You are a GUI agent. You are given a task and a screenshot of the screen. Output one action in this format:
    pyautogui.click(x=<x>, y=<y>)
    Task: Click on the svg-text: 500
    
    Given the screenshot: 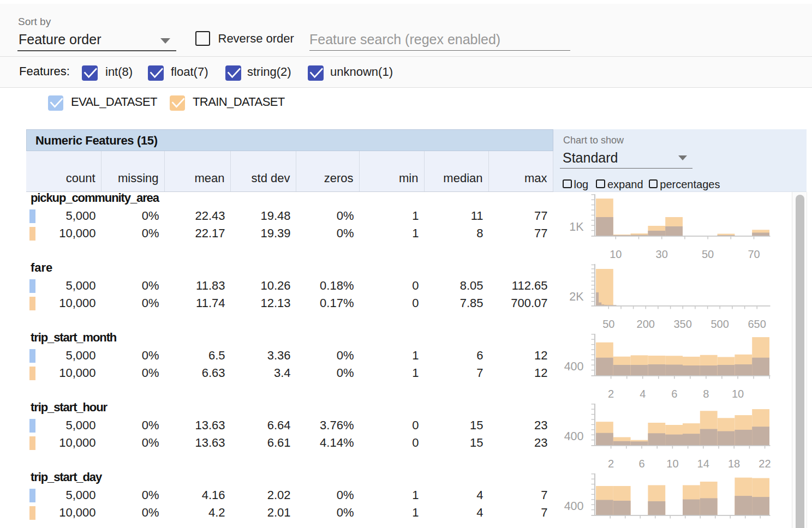 What is the action you would take?
    pyautogui.click(x=720, y=324)
    